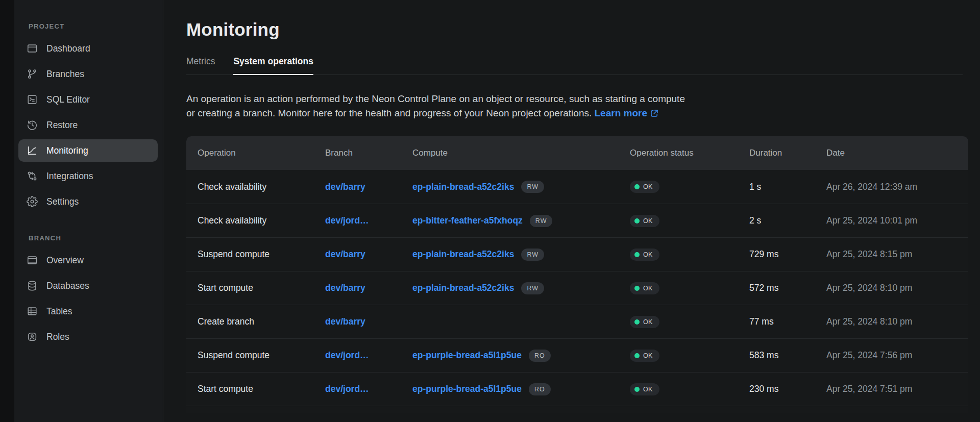  What do you see at coordinates (521, 221) in the screenshot?
I see `compute-cell: ep-bitter-feather-a5fxhoqzRW` at bounding box center [521, 221].